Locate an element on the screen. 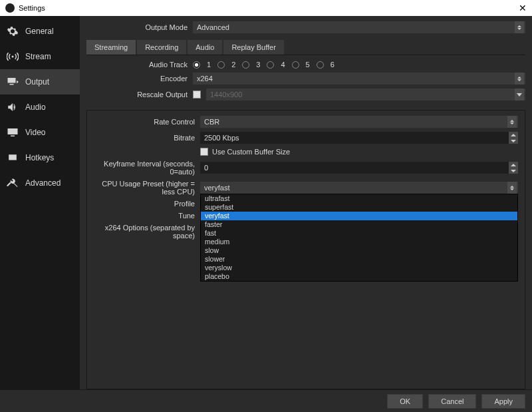 The height and width of the screenshot is (412, 532). encoder-value: x264 is located at coordinates (205, 79).